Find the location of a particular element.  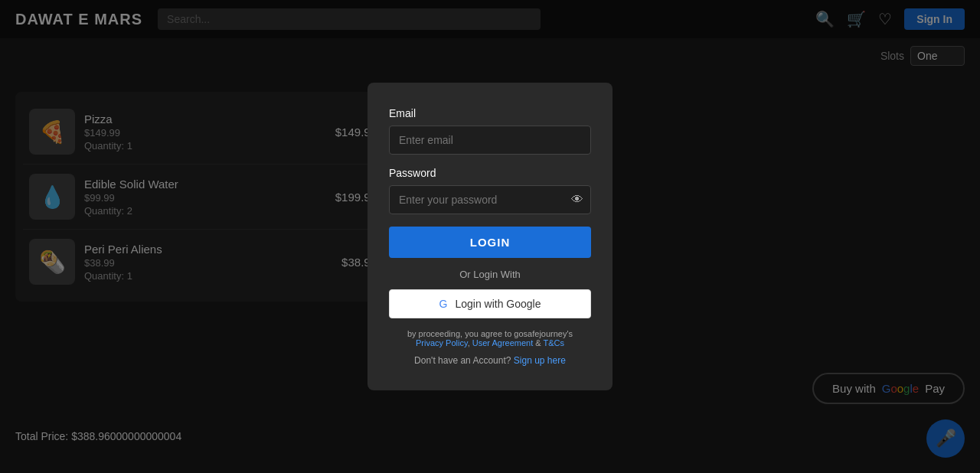

terms-link: T&Cs is located at coordinates (554, 343).